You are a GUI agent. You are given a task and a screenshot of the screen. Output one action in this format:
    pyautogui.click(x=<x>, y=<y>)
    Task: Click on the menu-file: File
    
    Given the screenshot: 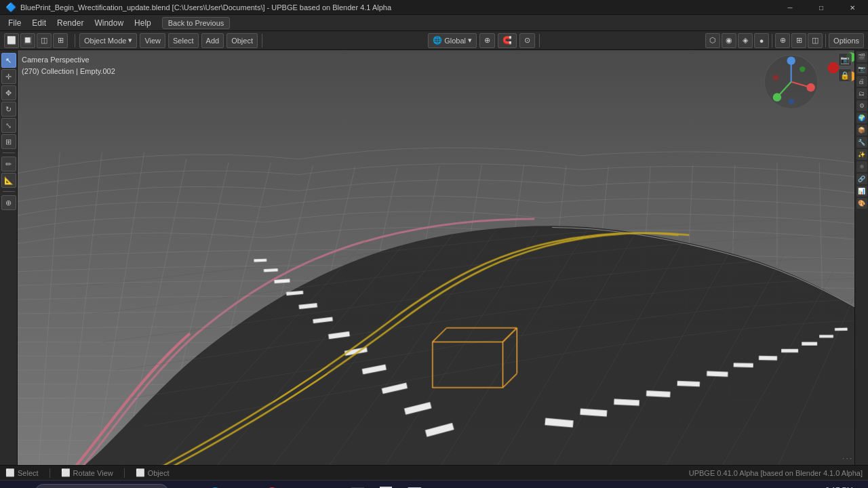 What is the action you would take?
    pyautogui.click(x=15, y=23)
    